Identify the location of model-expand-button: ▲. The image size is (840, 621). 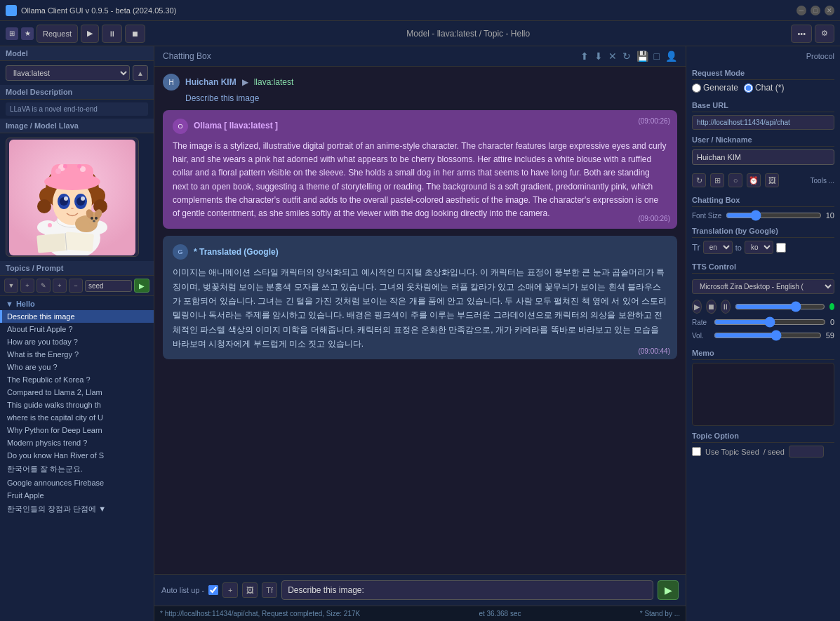
(140, 73).